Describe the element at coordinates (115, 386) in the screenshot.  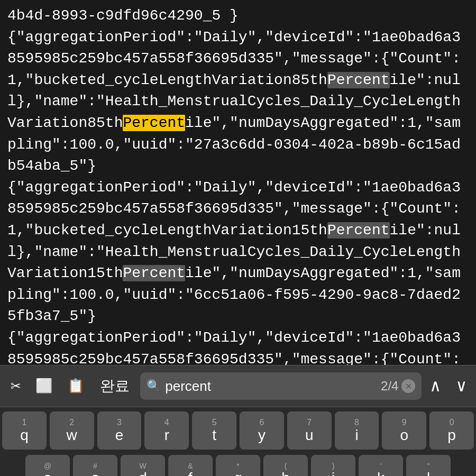
I see `done-button: 완료` at that location.